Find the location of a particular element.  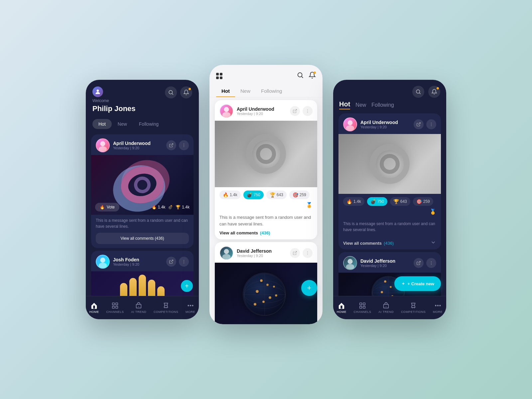

nav-aitrend-left: AI TREND is located at coordinates (139, 308).